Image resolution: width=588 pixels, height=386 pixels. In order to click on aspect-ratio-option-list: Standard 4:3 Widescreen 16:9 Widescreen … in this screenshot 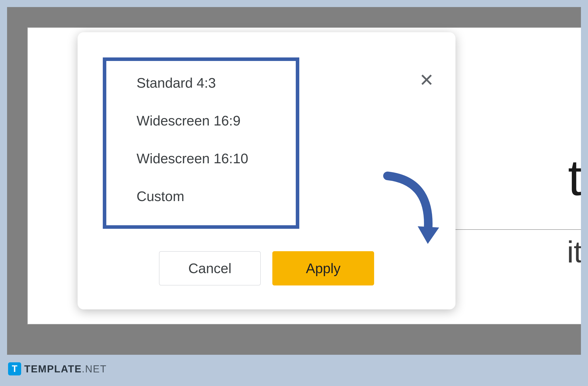, I will do `click(201, 143)`.